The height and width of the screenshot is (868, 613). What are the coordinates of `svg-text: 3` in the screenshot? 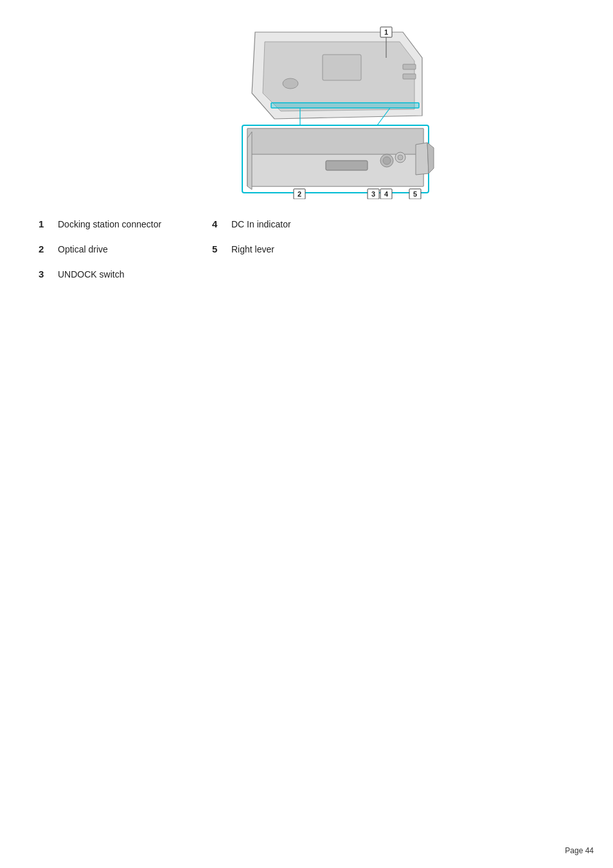 It's located at (373, 194).